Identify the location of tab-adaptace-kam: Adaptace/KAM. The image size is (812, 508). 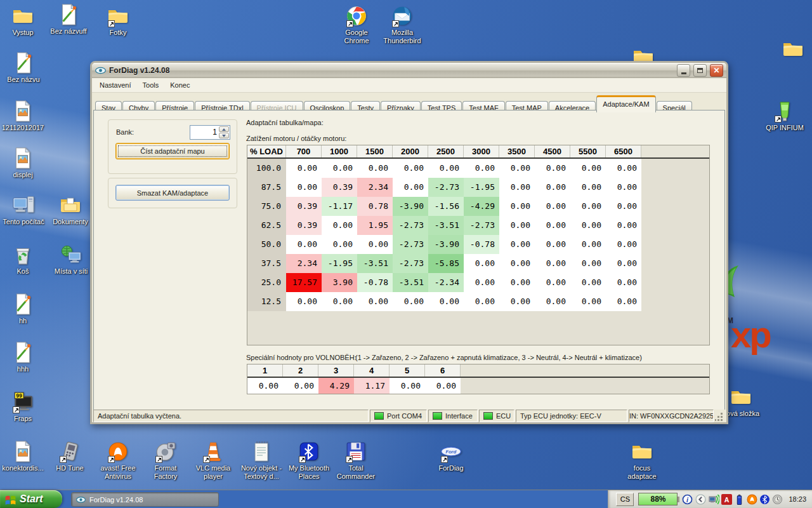
(625, 104).